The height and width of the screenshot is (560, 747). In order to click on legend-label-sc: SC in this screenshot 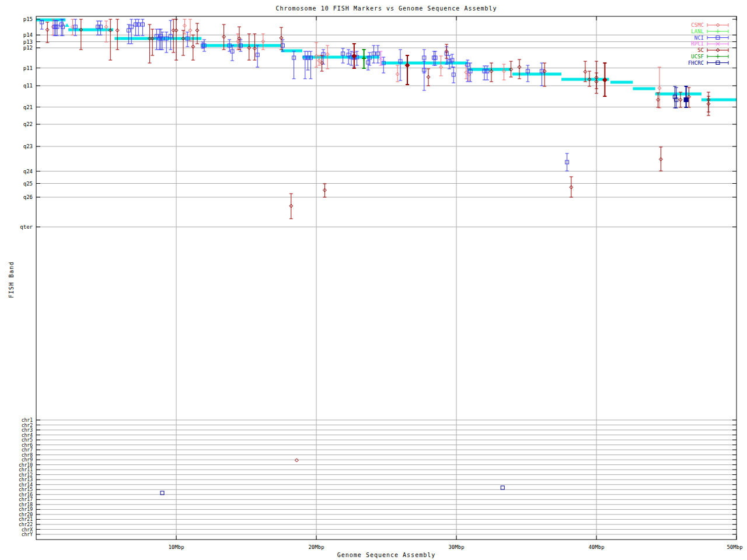, I will do `click(700, 50)`.